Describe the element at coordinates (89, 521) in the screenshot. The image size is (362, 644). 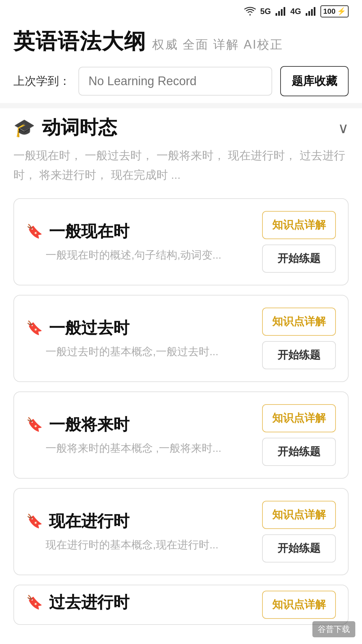
I see `card-title: 现在进行时` at that location.